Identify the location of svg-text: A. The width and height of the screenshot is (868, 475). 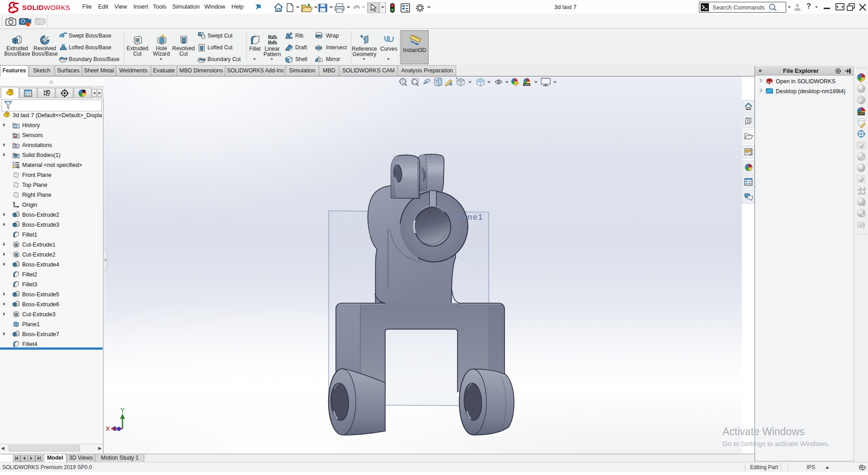
(16, 146).